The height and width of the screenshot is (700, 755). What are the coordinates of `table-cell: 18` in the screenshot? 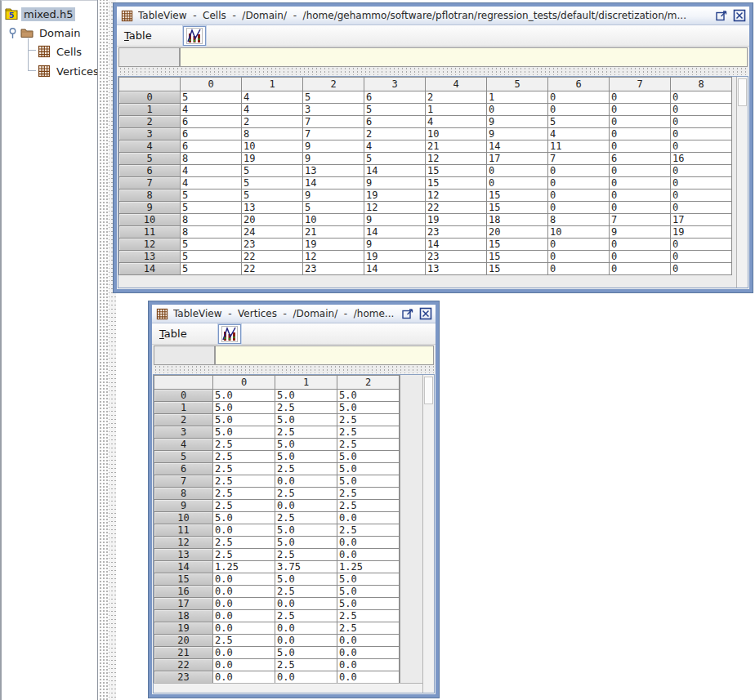 It's located at (518, 221).